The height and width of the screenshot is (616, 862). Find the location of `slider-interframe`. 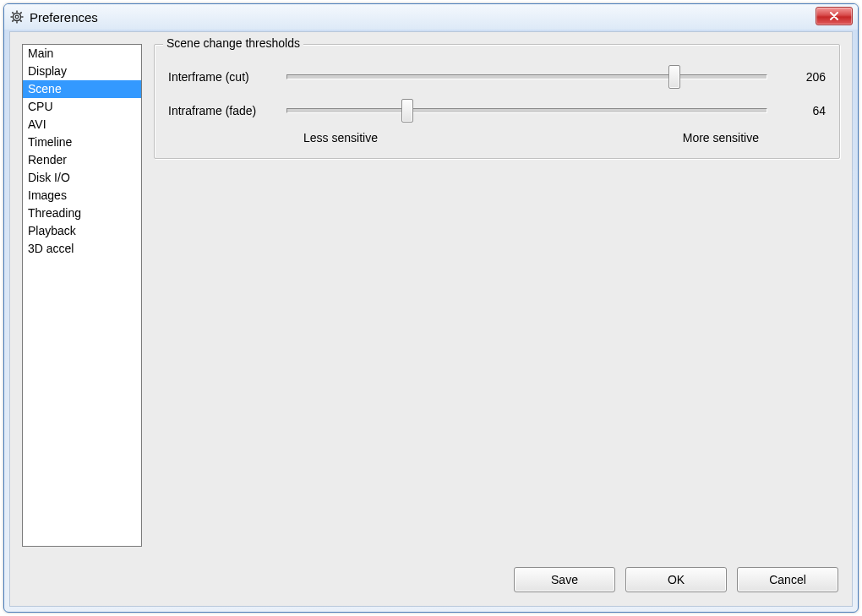

slider-interframe is located at coordinates (527, 77).